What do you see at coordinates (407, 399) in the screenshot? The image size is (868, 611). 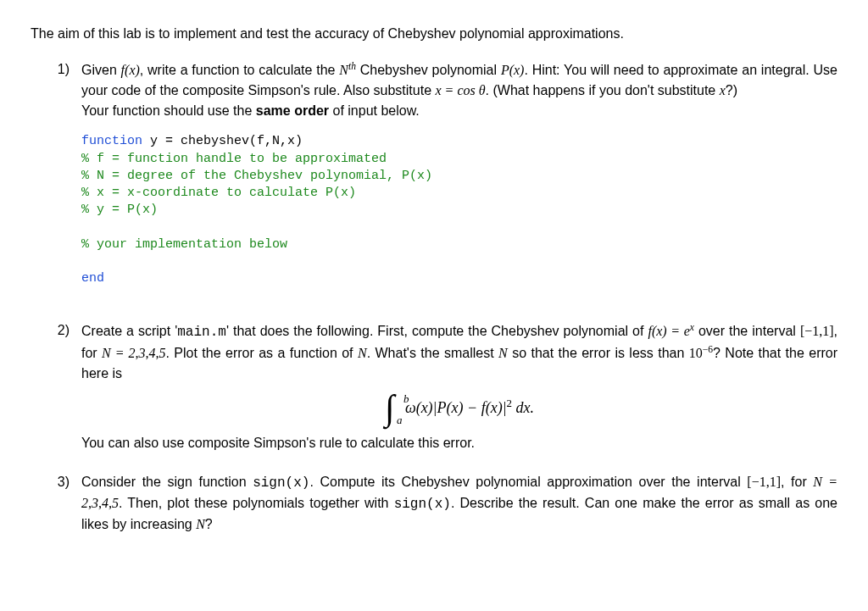 I see `integral-upper: b` at bounding box center [407, 399].